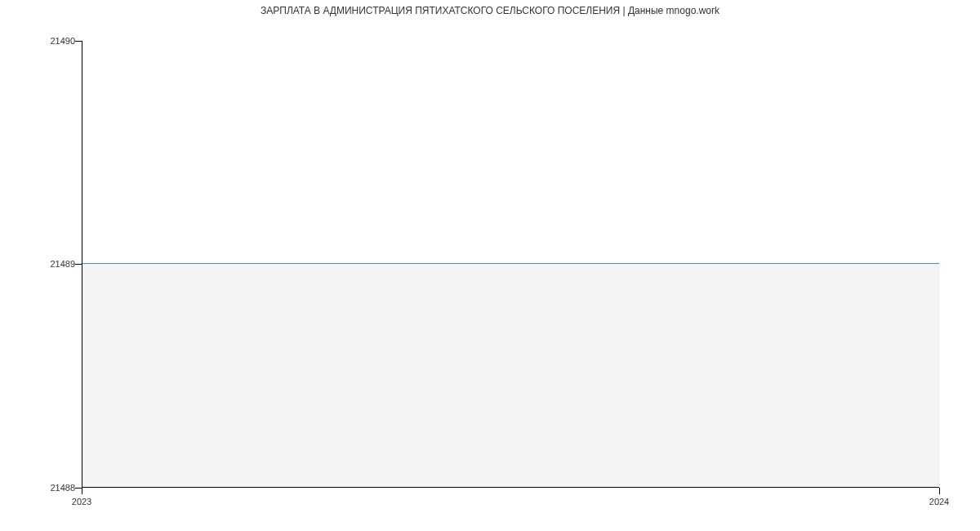 The height and width of the screenshot is (531, 980). I want to click on y-tick-label: 21490, so click(62, 41).